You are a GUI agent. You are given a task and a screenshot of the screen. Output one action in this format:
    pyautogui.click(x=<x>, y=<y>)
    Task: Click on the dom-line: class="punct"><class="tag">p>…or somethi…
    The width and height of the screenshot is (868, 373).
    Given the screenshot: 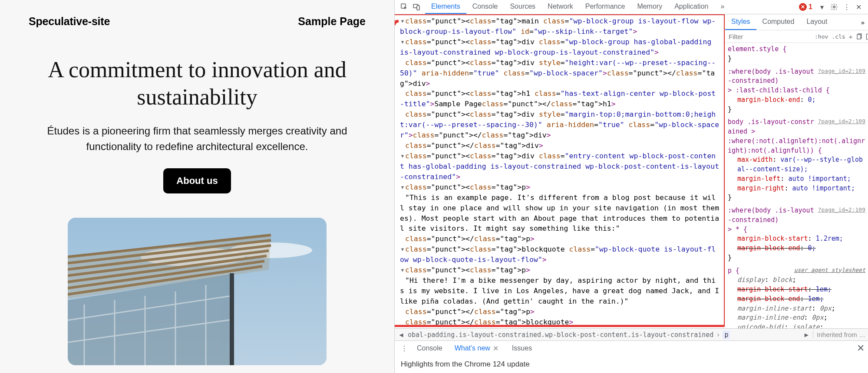 What is the action you would take?
    pyautogui.click(x=560, y=328)
    